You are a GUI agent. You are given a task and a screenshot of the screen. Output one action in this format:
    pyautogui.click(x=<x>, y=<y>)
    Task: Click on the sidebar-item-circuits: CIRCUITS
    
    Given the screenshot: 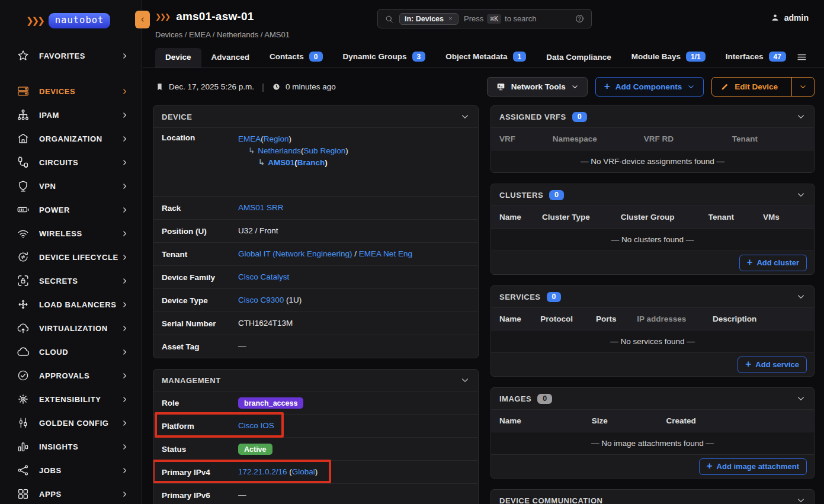 What is the action you would take?
    pyautogui.click(x=71, y=162)
    